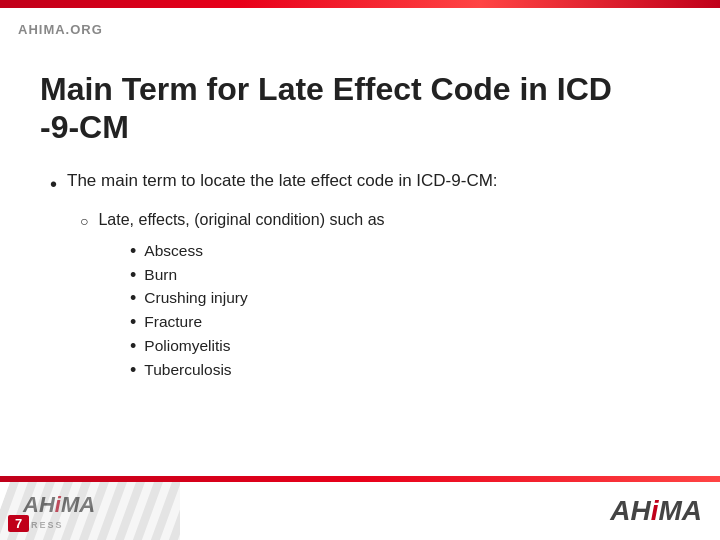 The width and height of the screenshot is (720, 540). I want to click on sub-bullet-text: Late, effects, (original condition) such…, so click(241, 220).